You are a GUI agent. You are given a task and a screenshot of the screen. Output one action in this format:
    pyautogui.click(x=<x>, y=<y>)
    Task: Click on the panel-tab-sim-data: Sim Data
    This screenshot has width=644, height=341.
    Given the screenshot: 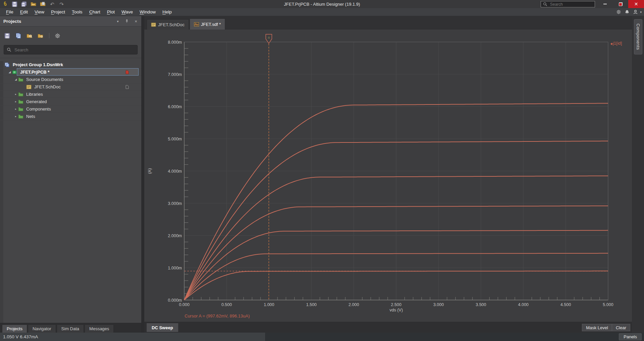 What is the action you would take?
    pyautogui.click(x=70, y=329)
    